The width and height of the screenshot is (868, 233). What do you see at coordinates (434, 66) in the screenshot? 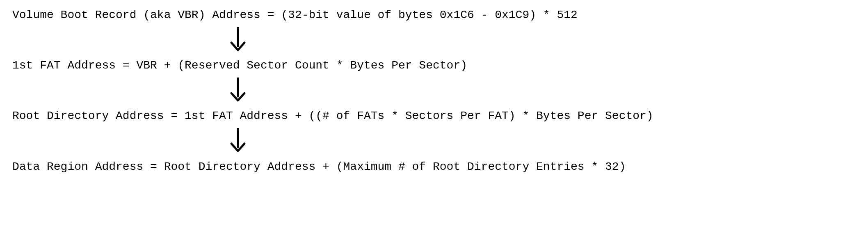
I see `fat-formula: 1st FAT Address = VBR + (Reserved Sector…` at bounding box center [434, 66].